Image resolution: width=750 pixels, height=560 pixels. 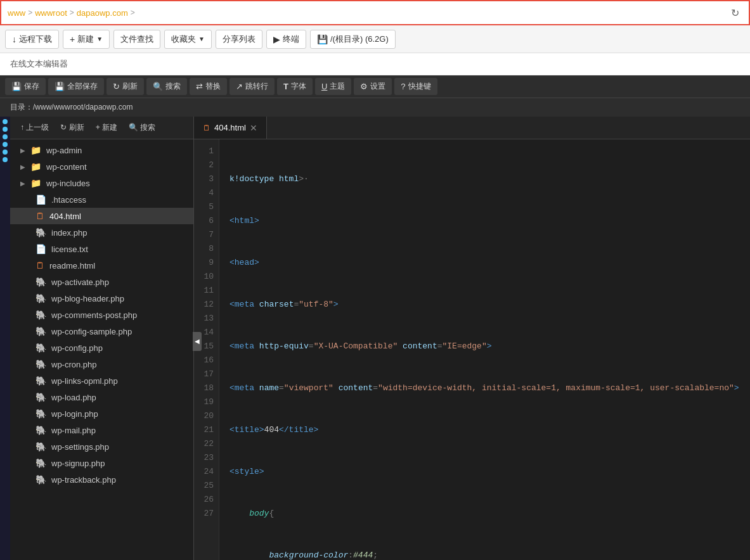 I want to click on file-name: wp-mail.php, so click(x=74, y=431).